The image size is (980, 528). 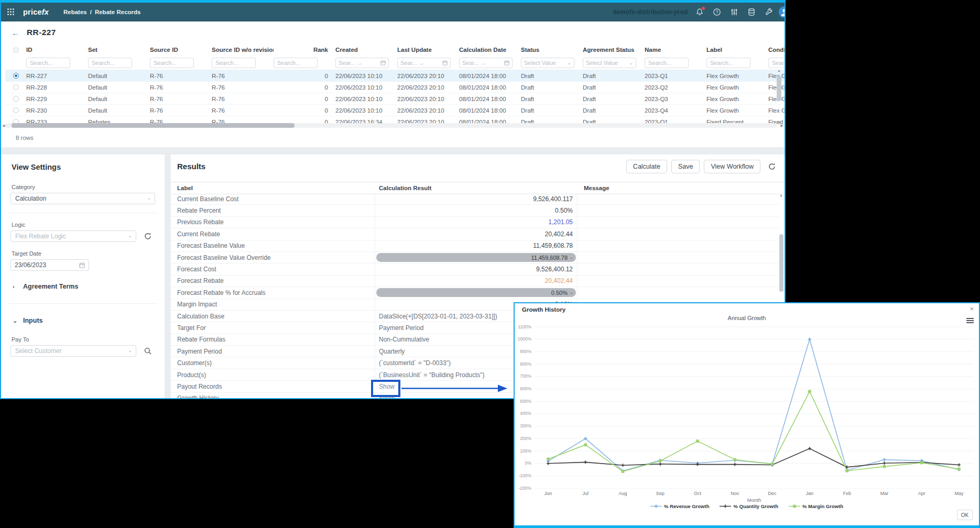 What do you see at coordinates (717, 12) in the screenshot?
I see `help-icon: ?` at bounding box center [717, 12].